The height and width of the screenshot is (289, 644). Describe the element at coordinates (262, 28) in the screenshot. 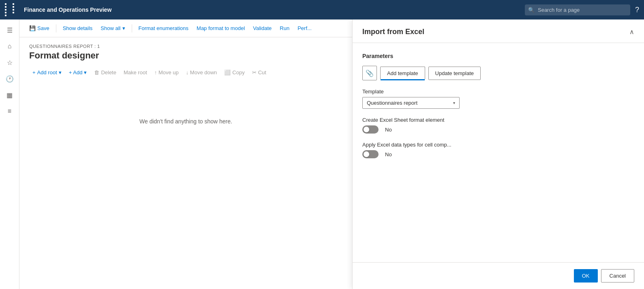

I see `validate-button: Validate` at that location.